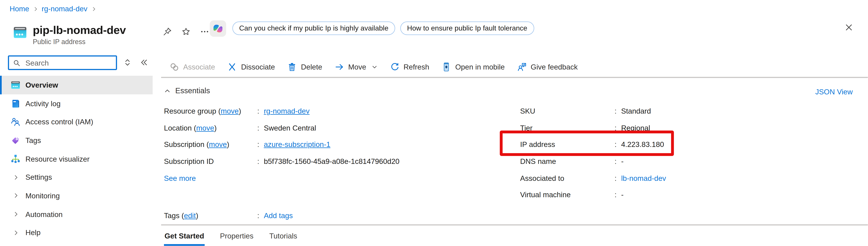  I want to click on sidebar-item-label: Access control (IAM), so click(59, 122).